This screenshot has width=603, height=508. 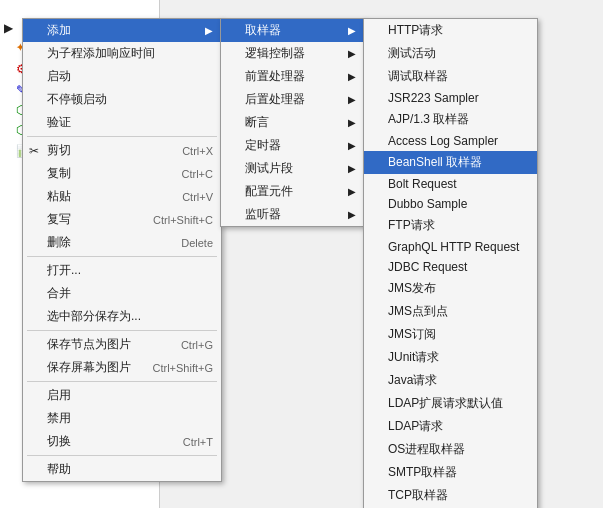 I want to click on menu-item-sampler: 取样器 ▶, so click(x=292, y=30).